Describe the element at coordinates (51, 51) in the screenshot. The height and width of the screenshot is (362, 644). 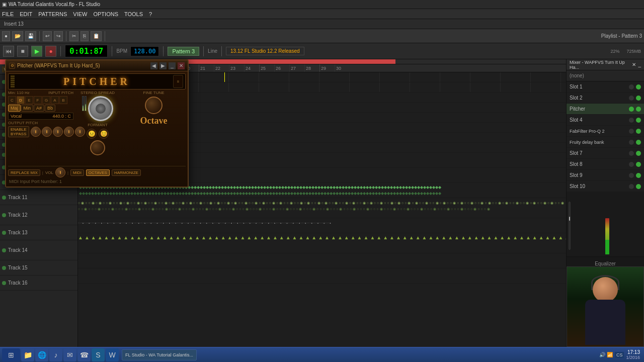
I see `transport-record: ●` at that location.